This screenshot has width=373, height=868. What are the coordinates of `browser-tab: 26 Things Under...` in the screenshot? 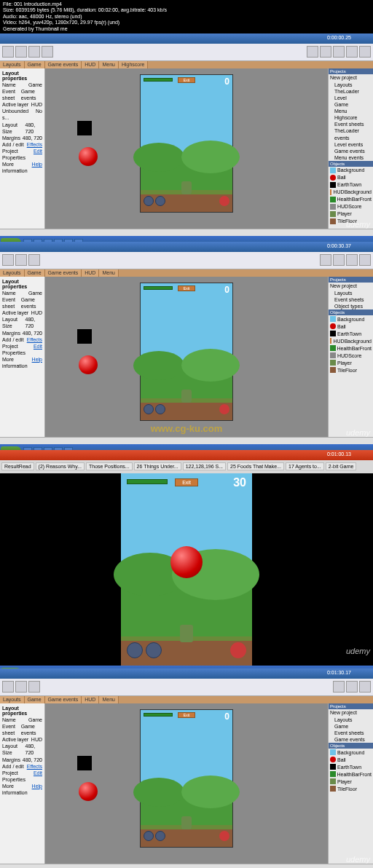 It's located at (157, 466).